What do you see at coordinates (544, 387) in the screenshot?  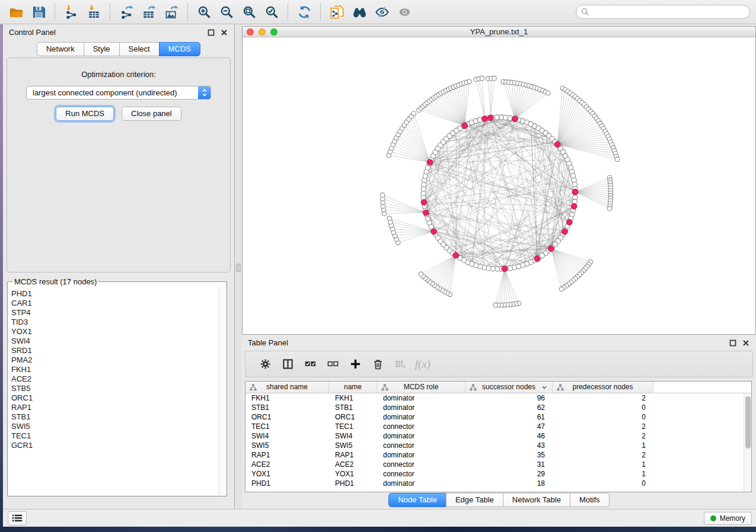 I see `sort-chevron-icon` at bounding box center [544, 387].